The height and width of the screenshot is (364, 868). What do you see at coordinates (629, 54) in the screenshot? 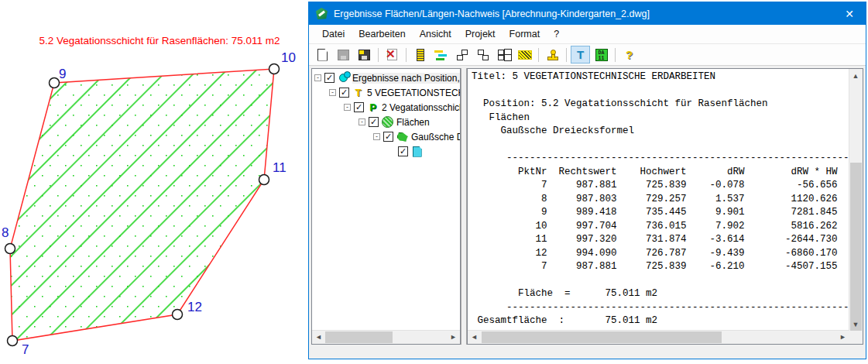
I see `help-button: ?` at bounding box center [629, 54].